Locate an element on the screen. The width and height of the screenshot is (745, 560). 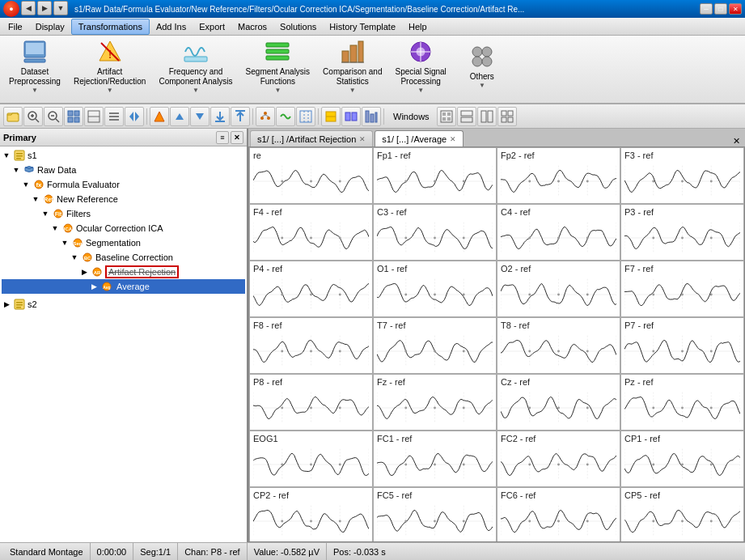
toolbar-btn-up is located at coordinates (180, 117).